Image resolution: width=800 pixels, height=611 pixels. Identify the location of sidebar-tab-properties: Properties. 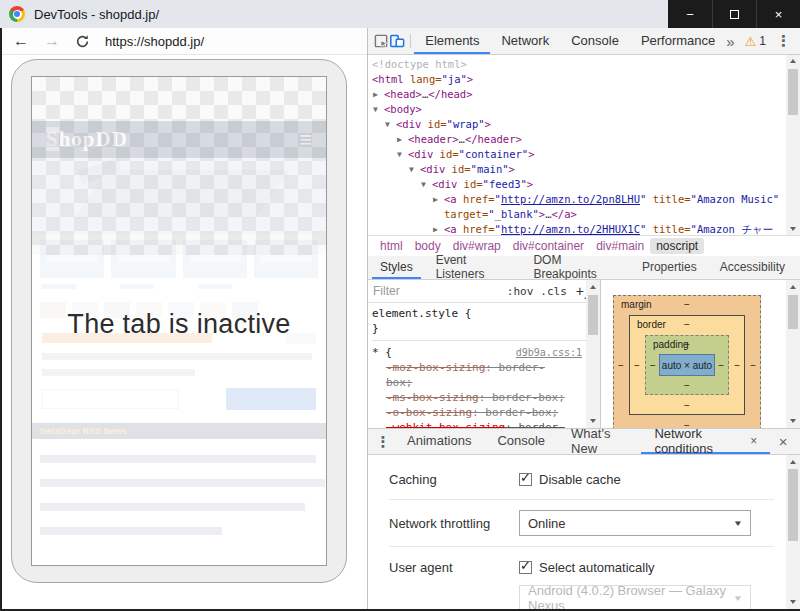
(670, 268).